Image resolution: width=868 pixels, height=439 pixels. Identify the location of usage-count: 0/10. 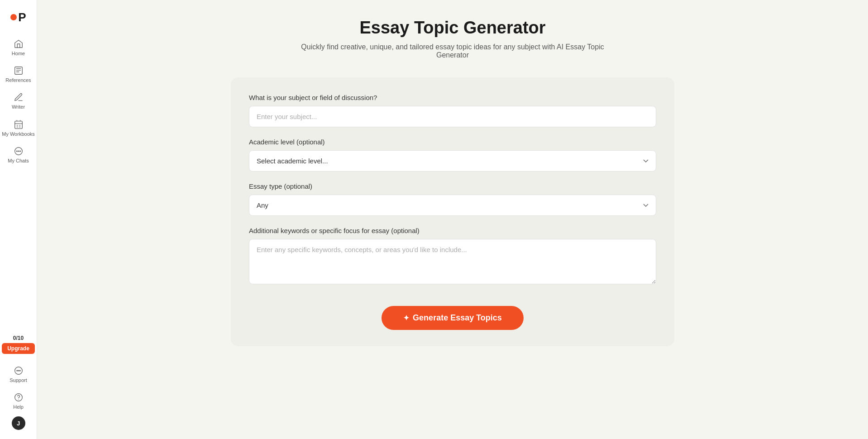
(18, 338).